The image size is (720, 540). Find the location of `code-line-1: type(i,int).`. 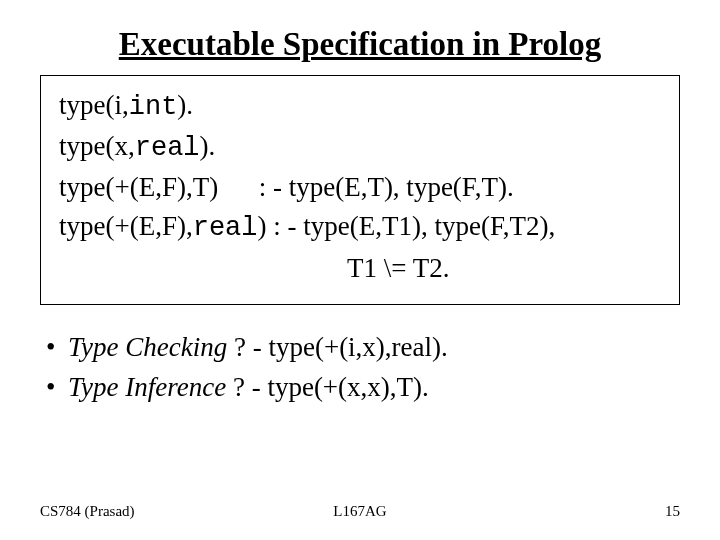

code-line-1: type(i,int). is located at coordinates (360, 106).